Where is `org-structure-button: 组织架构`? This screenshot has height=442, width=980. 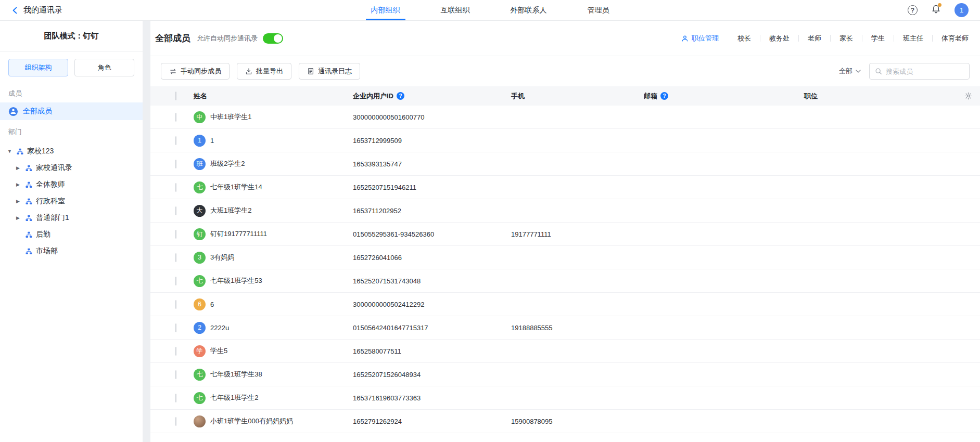 org-structure-button: 组织架构 is located at coordinates (39, 68).